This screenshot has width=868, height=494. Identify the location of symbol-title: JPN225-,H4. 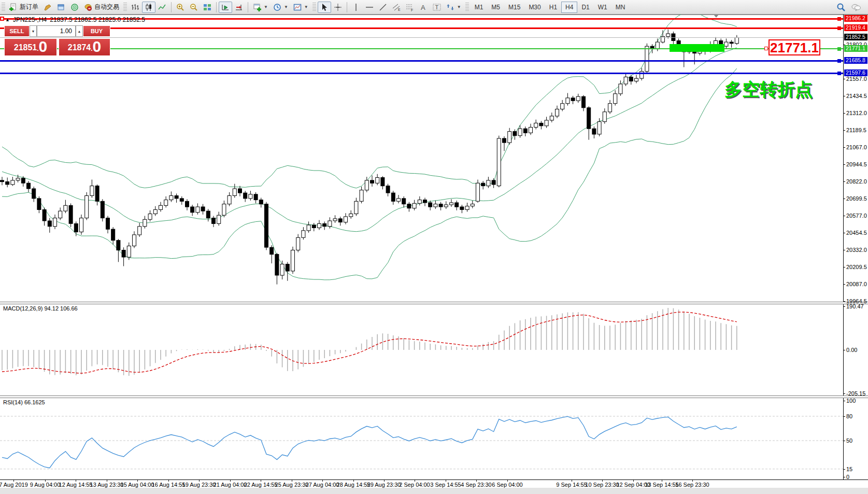
(30, 20).